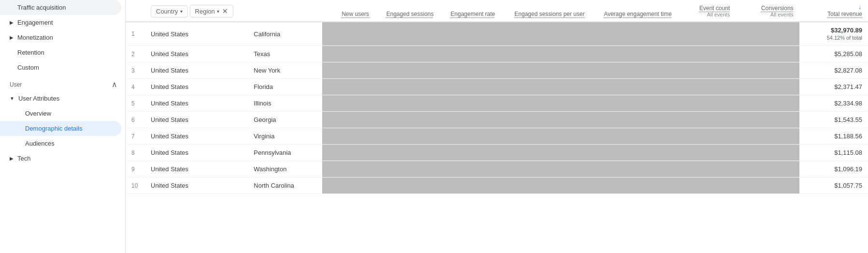 The height and width of the screenshot is (253, 868). I want to click on sidebar-item-label: Tech, so click(24, 159).